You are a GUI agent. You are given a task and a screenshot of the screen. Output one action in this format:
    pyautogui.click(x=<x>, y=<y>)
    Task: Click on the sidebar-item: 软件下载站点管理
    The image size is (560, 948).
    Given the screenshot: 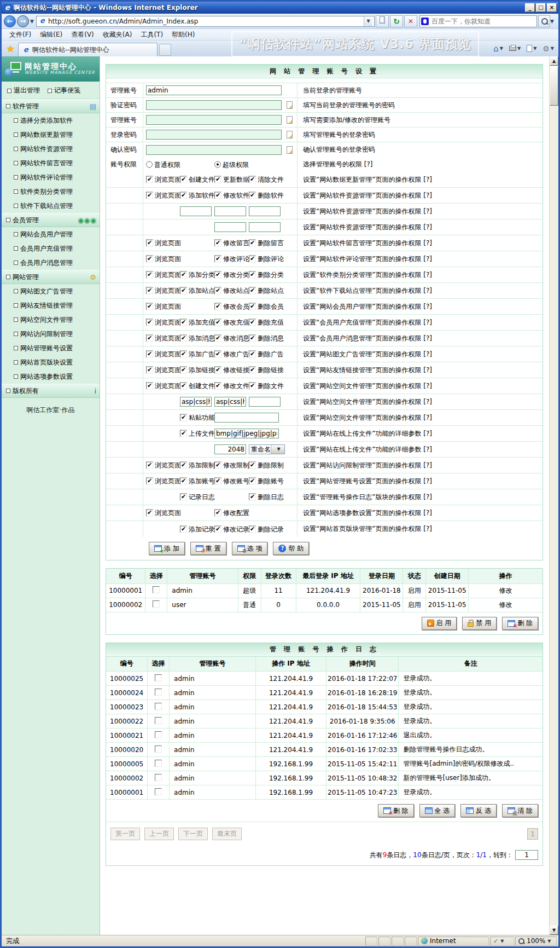 What is the action you would take?
    pyautogui.click(x=50, y=206)
    